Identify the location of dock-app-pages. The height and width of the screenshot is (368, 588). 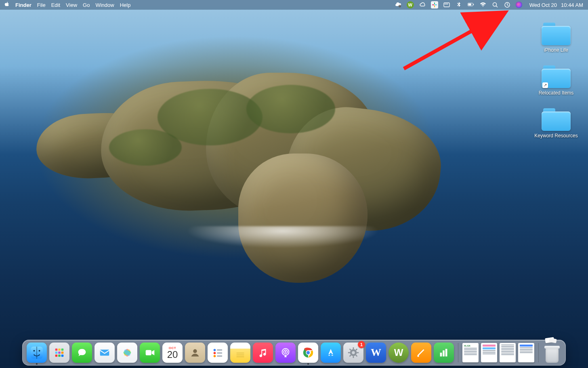
(421, 353).